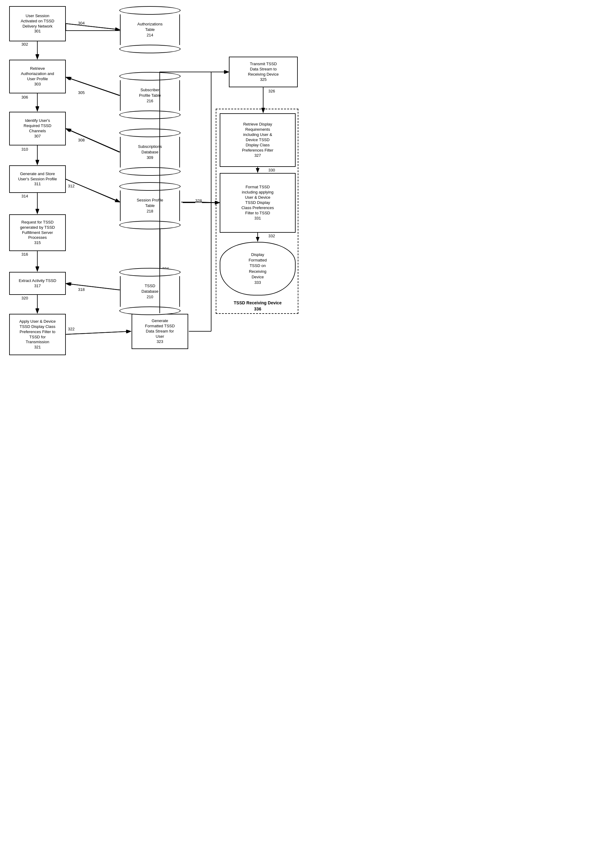 This screenshot has height=842, width=616. I want to click on cylinder-214: Authorizations Table 214, so click(150, 30).